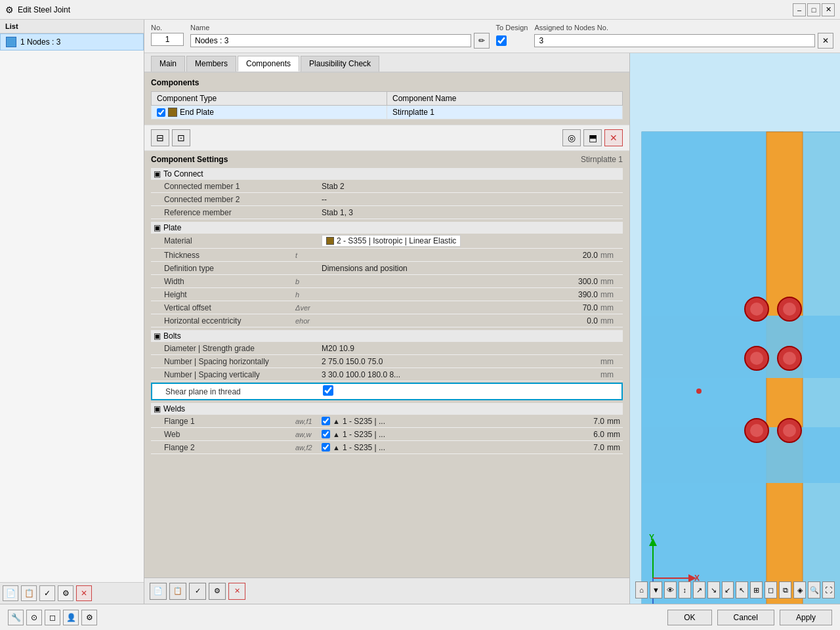  I want to click on view-render-btn: ◈, so click(799, 590).